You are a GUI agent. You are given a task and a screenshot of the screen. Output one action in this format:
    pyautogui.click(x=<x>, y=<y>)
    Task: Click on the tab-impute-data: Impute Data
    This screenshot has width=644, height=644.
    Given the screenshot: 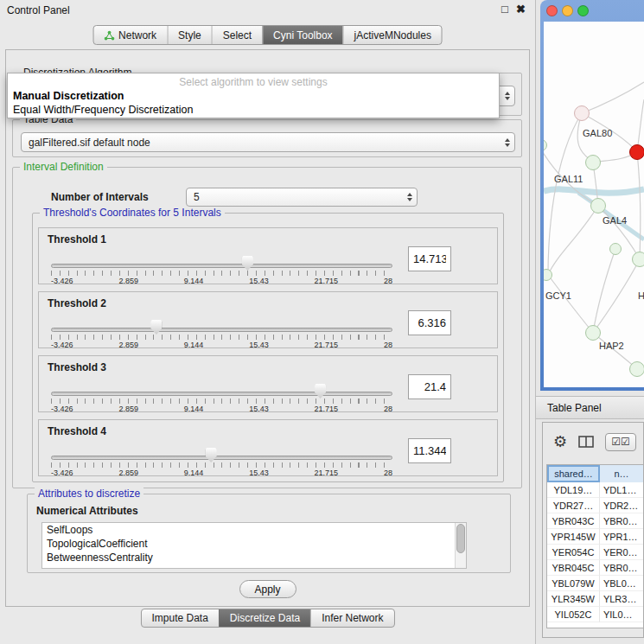 What is the action you would take?
    pyautogui.click(x=180, y=618)
    